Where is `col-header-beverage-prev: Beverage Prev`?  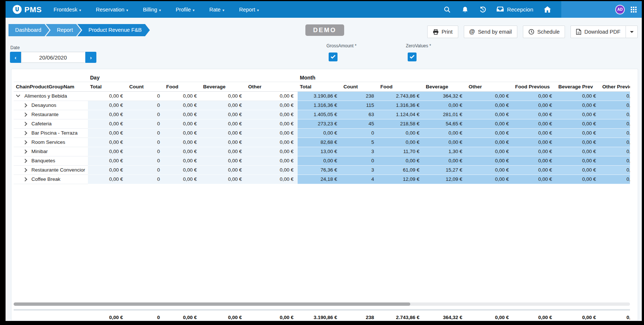 col-header-beverage-prev: Beverage Prev is located at coordinates (578, 87).